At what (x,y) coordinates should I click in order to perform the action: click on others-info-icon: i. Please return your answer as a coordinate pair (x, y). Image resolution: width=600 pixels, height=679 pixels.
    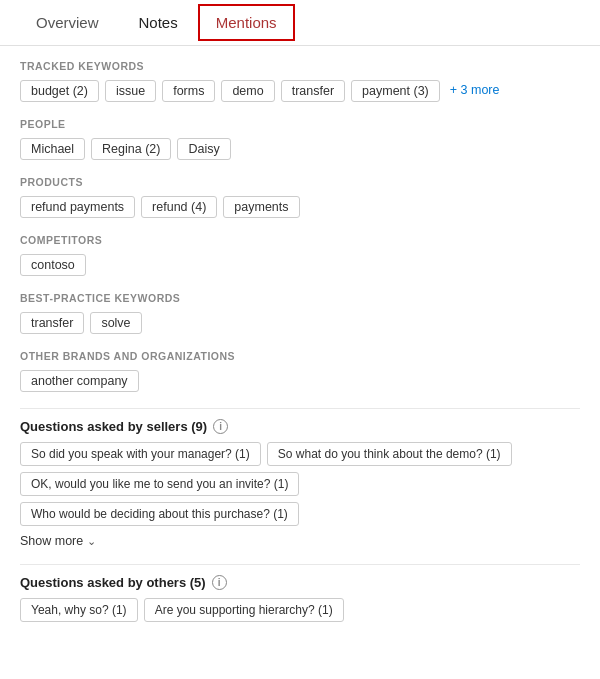
    Looking at the image, I should click on (220, 582).